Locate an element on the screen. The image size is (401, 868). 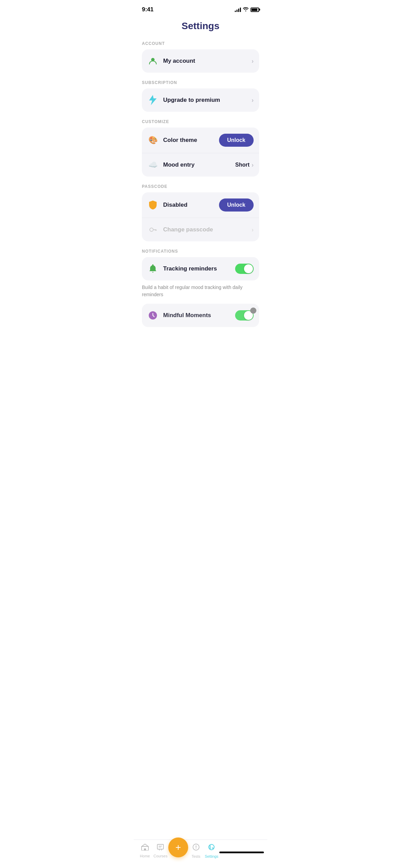
page-content: Settings ACCOUNT My account › SUBSCRIPTI… is located at coordinates (200, 191).